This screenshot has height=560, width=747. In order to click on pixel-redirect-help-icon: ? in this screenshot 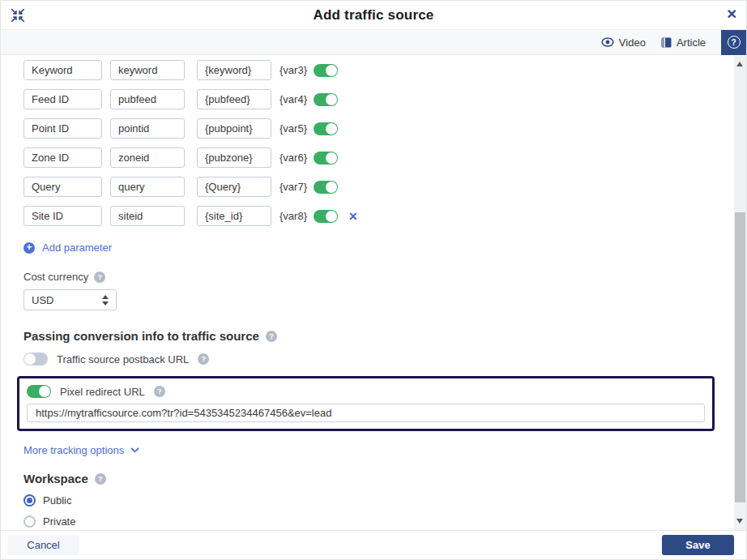, I will do `click(160, 391)`.